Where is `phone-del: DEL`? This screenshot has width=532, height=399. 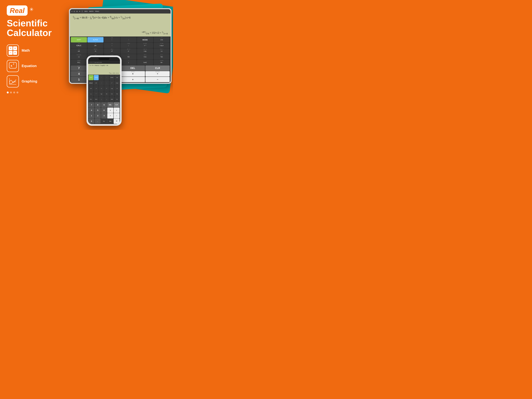 phone-del: DEL is located at coordinates (110, 105).